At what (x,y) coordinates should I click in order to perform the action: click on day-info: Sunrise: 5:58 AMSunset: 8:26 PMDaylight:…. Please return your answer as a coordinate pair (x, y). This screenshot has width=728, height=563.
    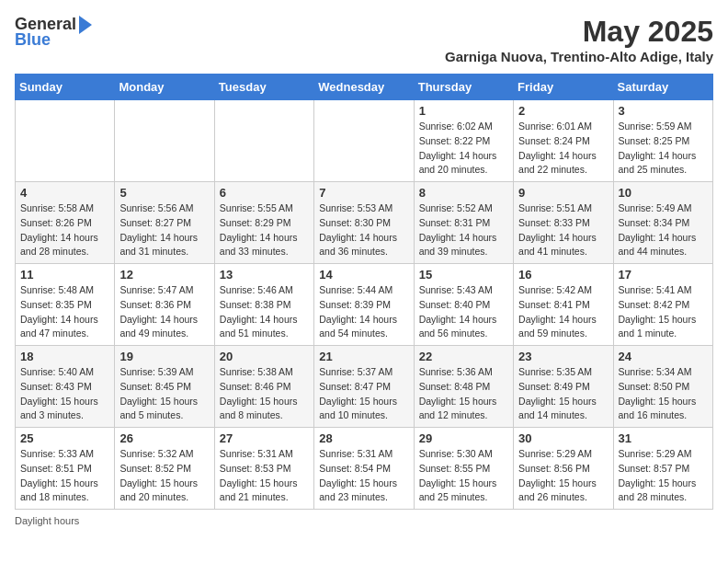
    Looking at the image, I should click on (64, 230).